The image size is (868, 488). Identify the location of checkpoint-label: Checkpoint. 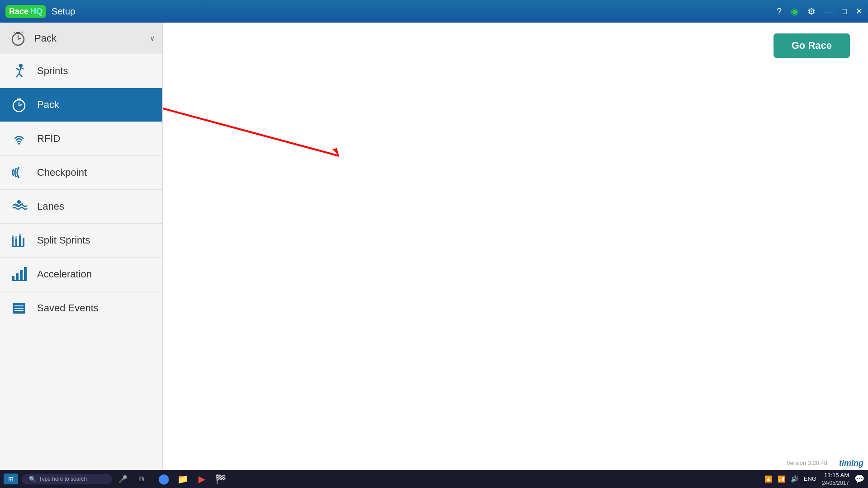
(62, 173).